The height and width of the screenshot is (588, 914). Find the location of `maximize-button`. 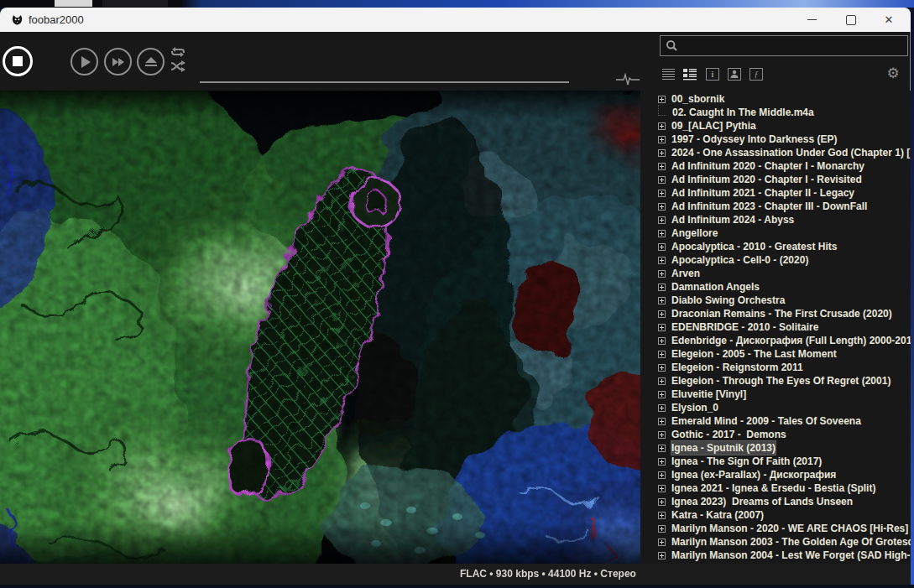

maximize-button is located at coordinates (851, 20).